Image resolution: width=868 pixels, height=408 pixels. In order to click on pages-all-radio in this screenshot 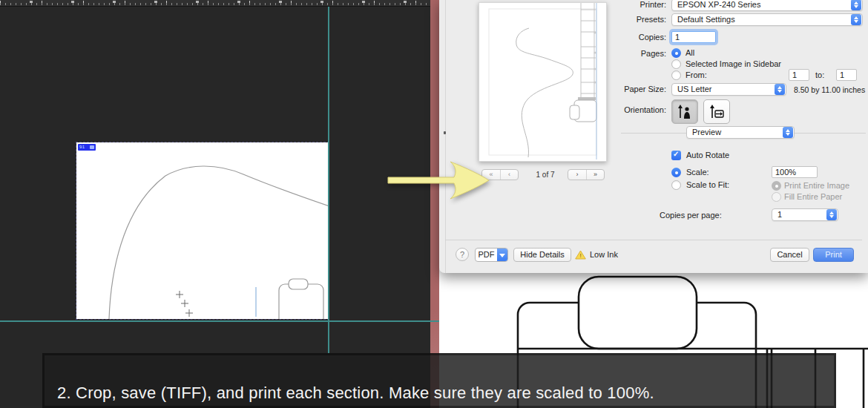, I will do `click(677, 53)`.